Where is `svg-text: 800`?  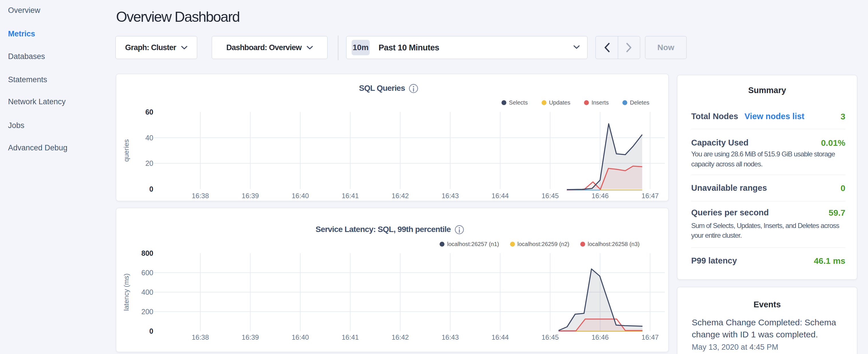
svg-text: 800 is located at coordinates (147, 253).